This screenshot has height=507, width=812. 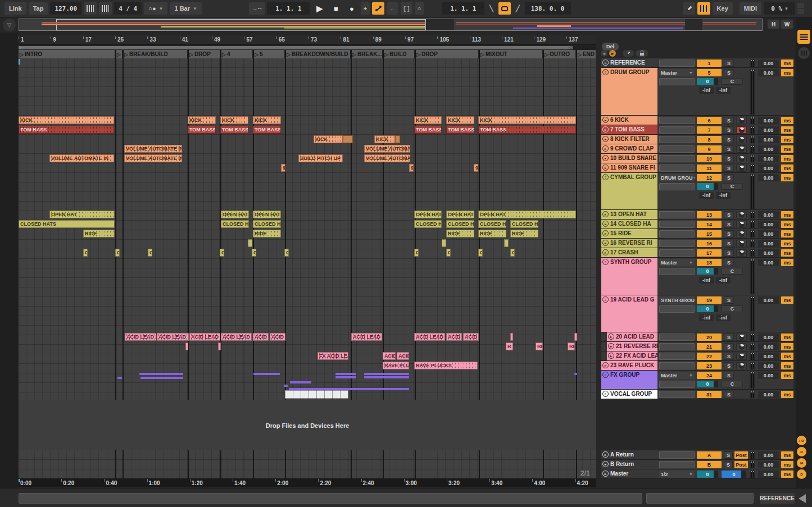 I want to click on clip-RAVE PLUCKS: RAVE PLUCKS, so click(x=446, y=366).